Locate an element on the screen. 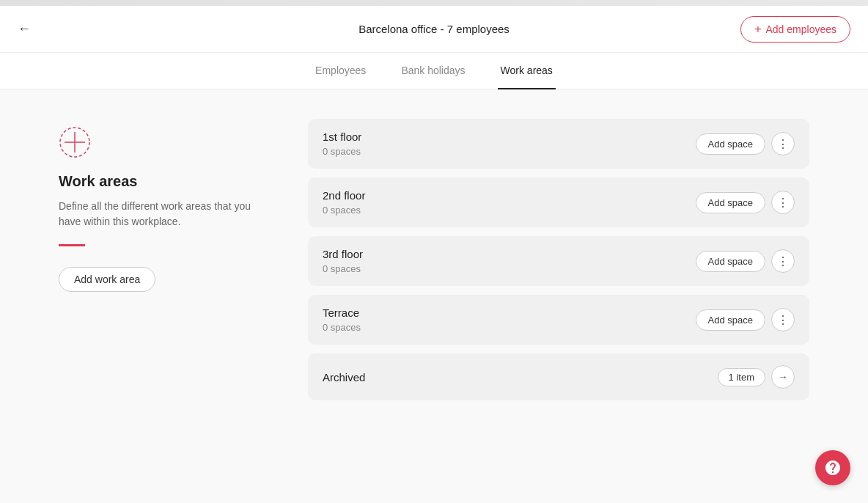  more-options-button-3: ⋮ is located at coordinates (783, 261).